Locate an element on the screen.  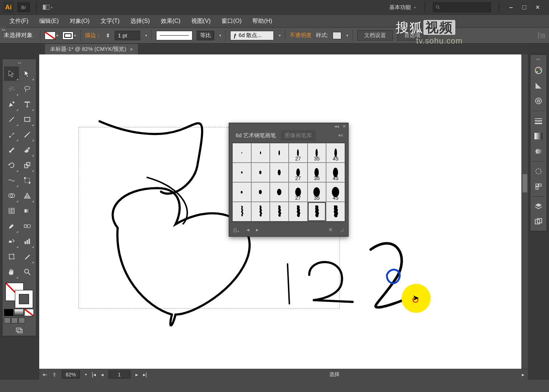
menu-window: 窗口(O) is located at coordinates (232, 21).